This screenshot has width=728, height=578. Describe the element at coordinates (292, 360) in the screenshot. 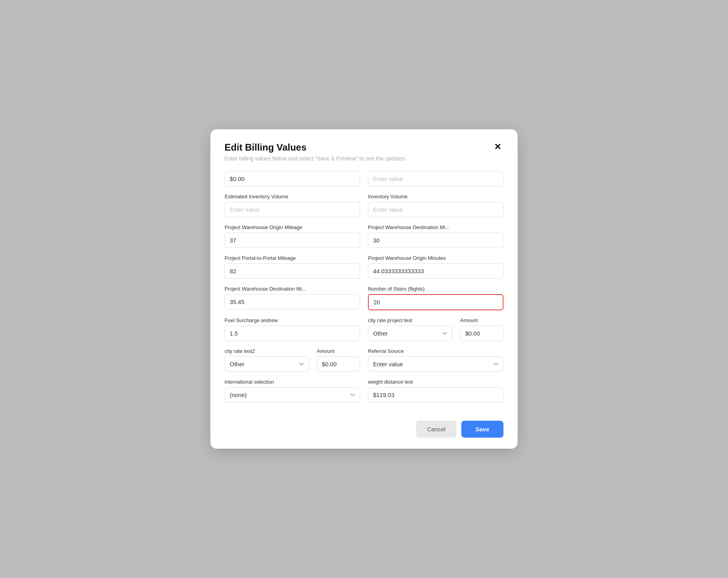

I see `form-col-city-rate-test2: city rate test2 Other Amount` at that location.